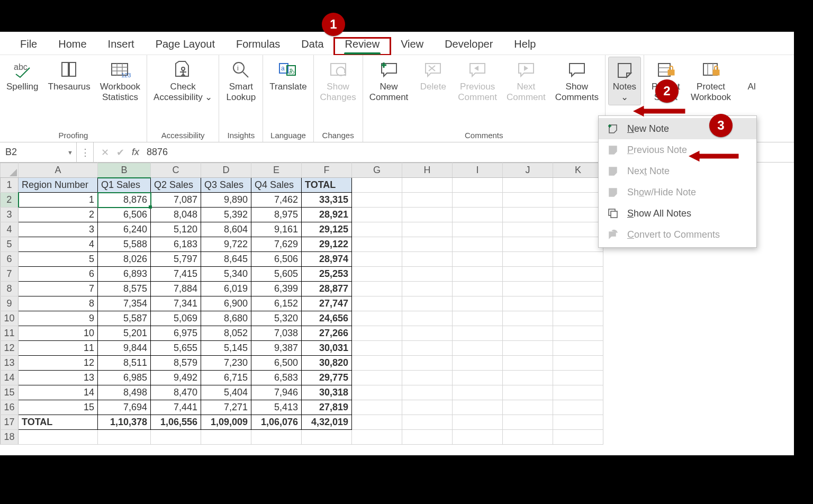 The image size is (813, 504). Describe the element at coordinates (10, 170) in the screenshot. I see `select-all-corner` at that location.